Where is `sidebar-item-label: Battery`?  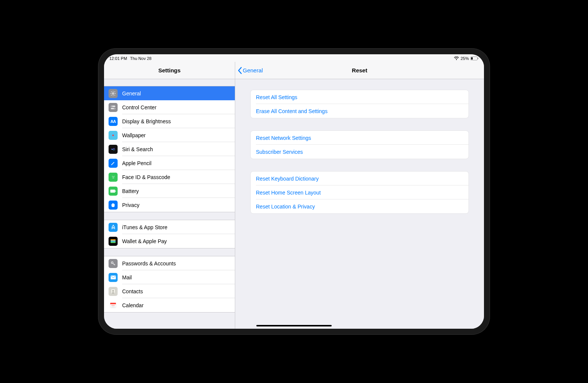 sidebar-item-label: Battery is located at coordinates (130, 191).